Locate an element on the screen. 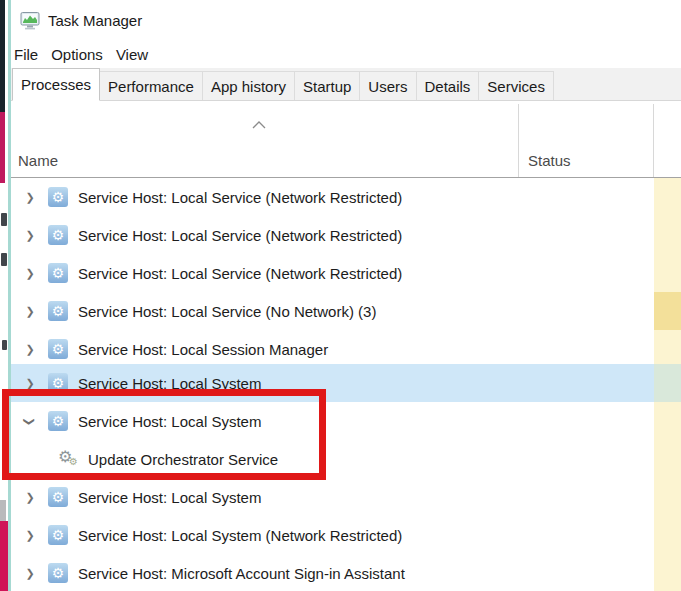 Image resolution: width=681 pixels, height=591 pixels. process-row: Service Host: Local System (Network Rest… is located at coordinates (332, 535).